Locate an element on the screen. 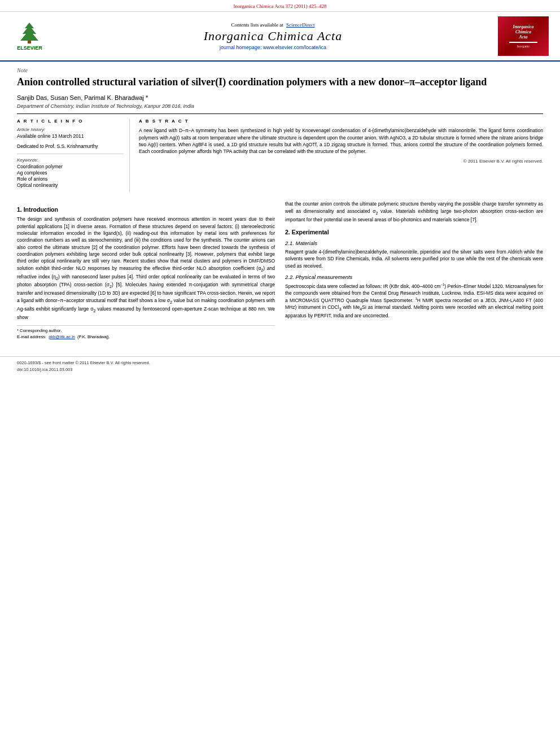 The image size is (560, 747). intro-paragraph-1: The design and synthesis of coordination… is located at coordinates (146, 268).